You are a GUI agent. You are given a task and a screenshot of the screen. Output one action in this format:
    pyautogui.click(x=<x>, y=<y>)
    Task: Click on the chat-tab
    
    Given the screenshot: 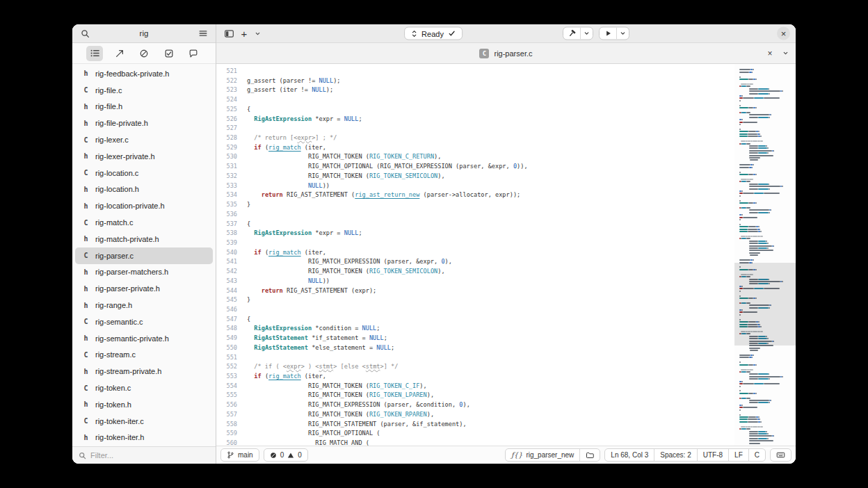 What is the action you would take?
    pyautogui.click(x=193, y=54)
    